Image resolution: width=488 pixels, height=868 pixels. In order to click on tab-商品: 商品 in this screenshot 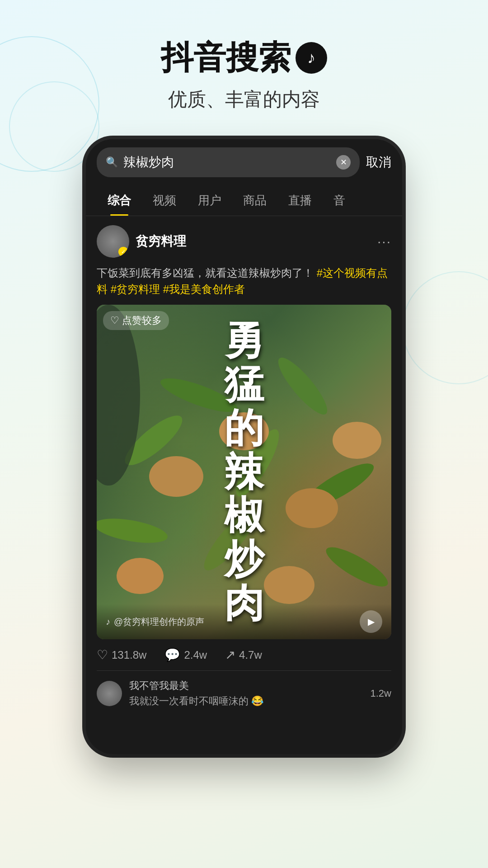, I will do `click(255, 201)`.